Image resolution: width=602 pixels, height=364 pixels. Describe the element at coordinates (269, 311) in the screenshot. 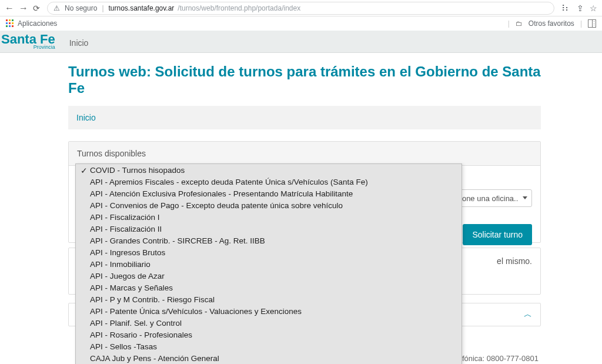

I see `dropdown-option: API - Patente Única s/Vehículos - Valuac…` at that location.